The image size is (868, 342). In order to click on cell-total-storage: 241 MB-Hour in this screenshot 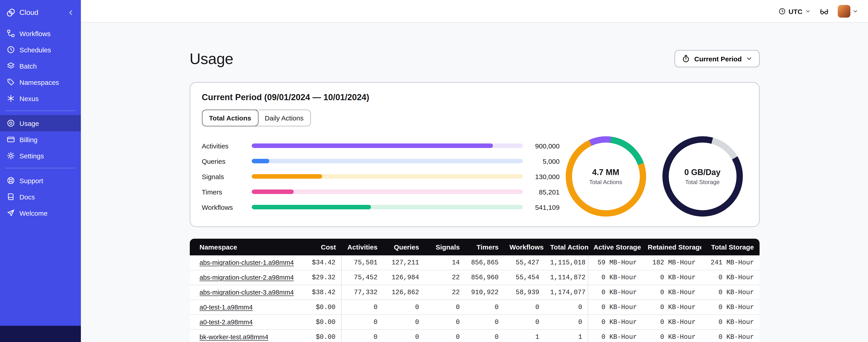, I will do `click(730, 263)`.